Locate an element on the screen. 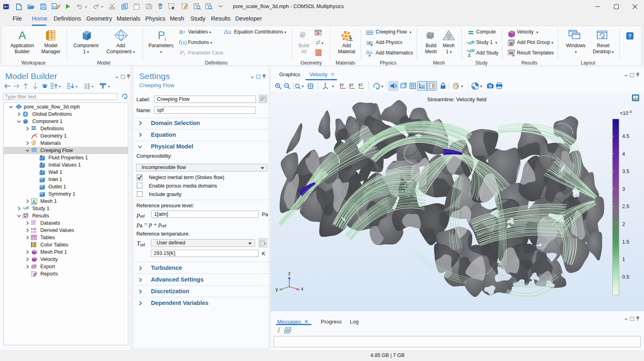 The image size is (644, 361). svg-text: (x) is located at coordinates (184, 43).